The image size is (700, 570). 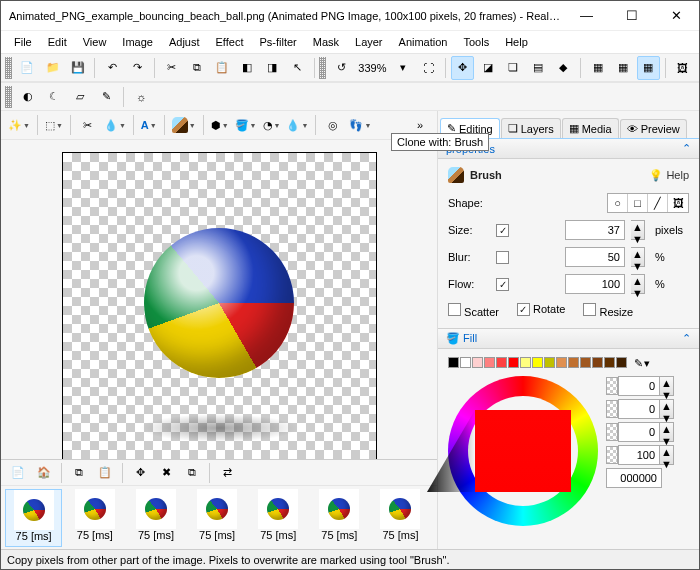 I want to click on channel-2-input, so click(x=639, y=432).